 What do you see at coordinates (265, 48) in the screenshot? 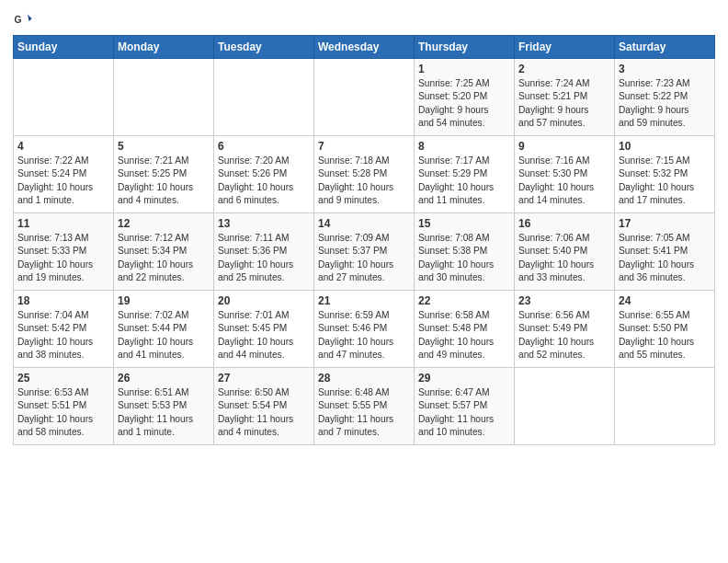
I see `day-header-tuesday: Tuesday` at bounding box center [265, 48].